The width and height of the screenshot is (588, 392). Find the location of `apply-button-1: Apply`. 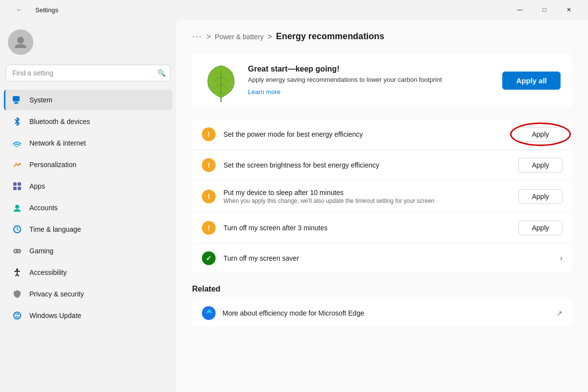

apply-button-1: Apply is located at coordinates (540, 134).